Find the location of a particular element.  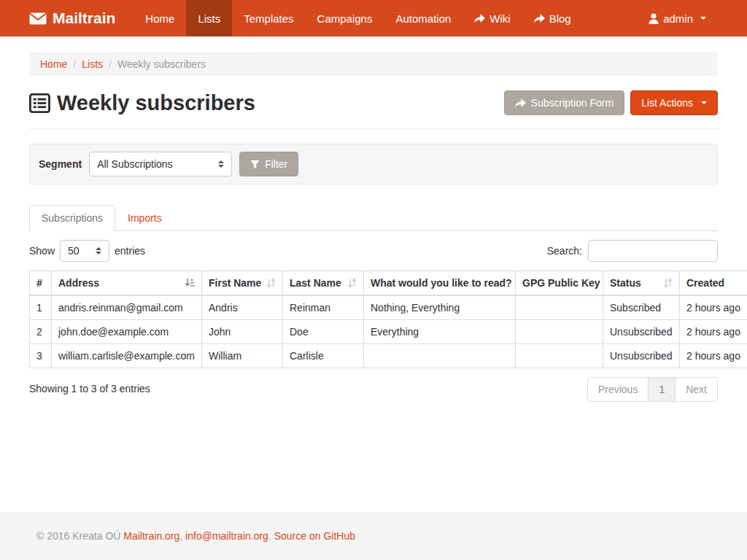

table-row: 1 andris.reinman@gmail.com Andris Reinma… is located at coordinates (388, 308).